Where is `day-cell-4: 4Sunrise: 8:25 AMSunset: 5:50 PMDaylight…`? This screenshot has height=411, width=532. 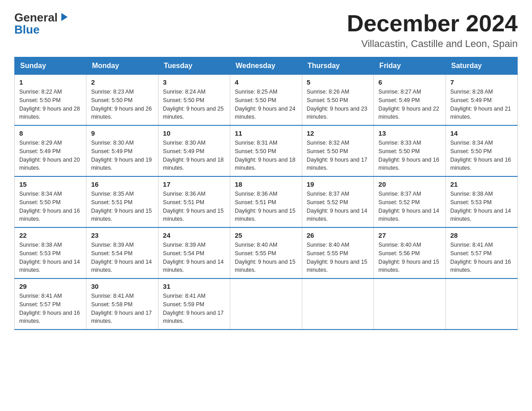 day-cell-4: 4Sunrise: 8:25 AMSunset: 5:50 PMDaylight… is located at coordinates (266, 100).